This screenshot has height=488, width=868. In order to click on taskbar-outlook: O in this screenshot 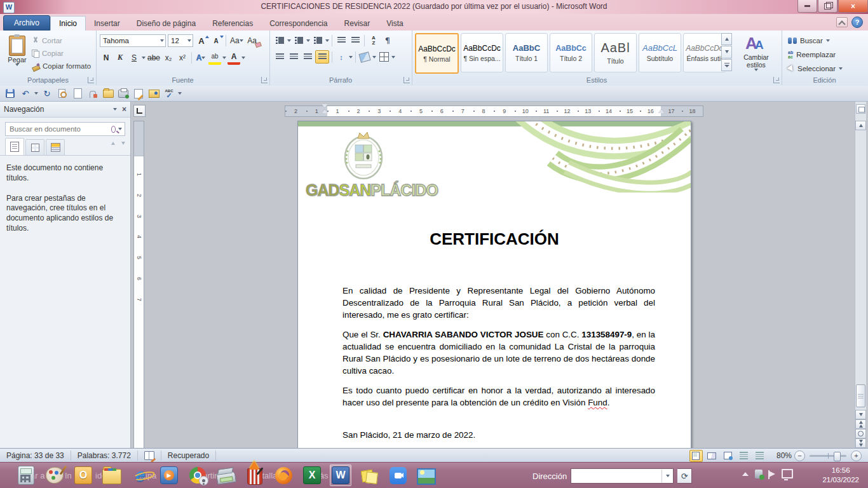, I will do `click(83, 475)`.